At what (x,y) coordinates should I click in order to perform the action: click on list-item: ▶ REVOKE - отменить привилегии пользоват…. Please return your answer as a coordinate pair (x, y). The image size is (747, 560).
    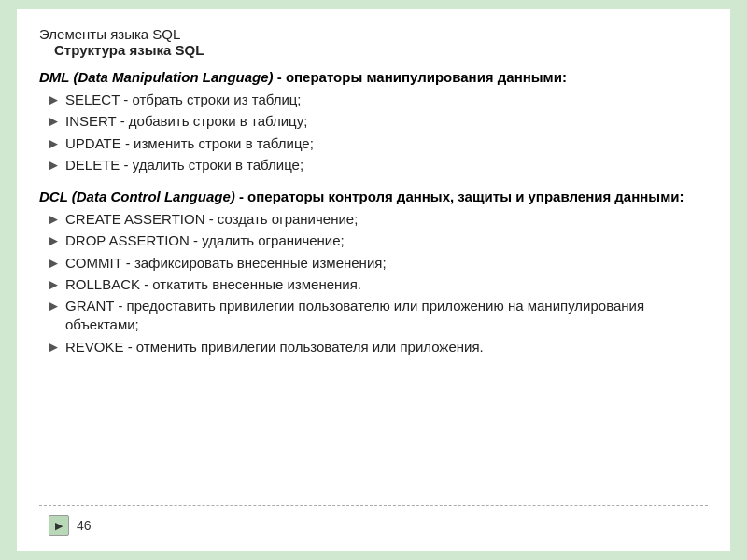
    Looking at the image, I should click on (378, 347).